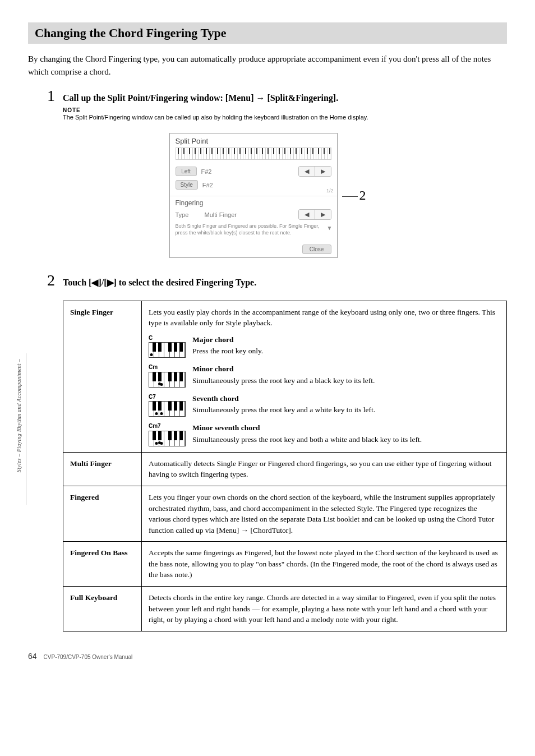 This screenshot has height=756, width=535. Describe the element at coordinates (354, 195) in the screenshot. I see `callout-marker: 2` at that location.